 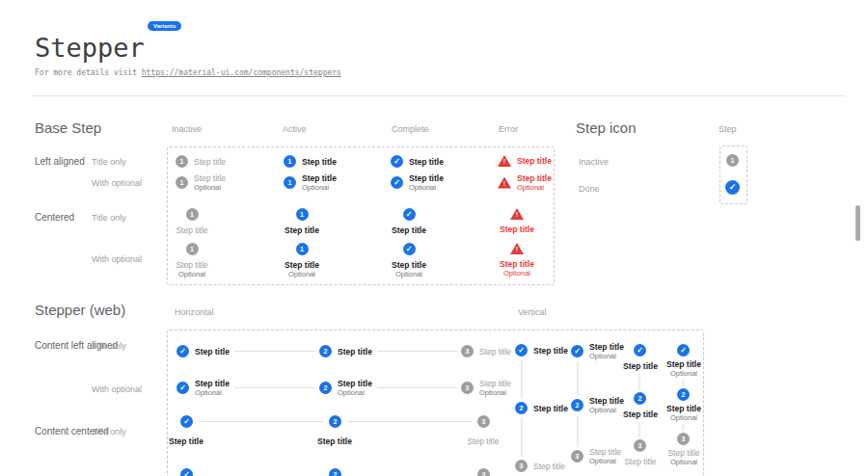 What do you see at coordinates (54, 218) in the screenshot?
I see `row-label-centered: Centered` at bounding box center [54, 218].